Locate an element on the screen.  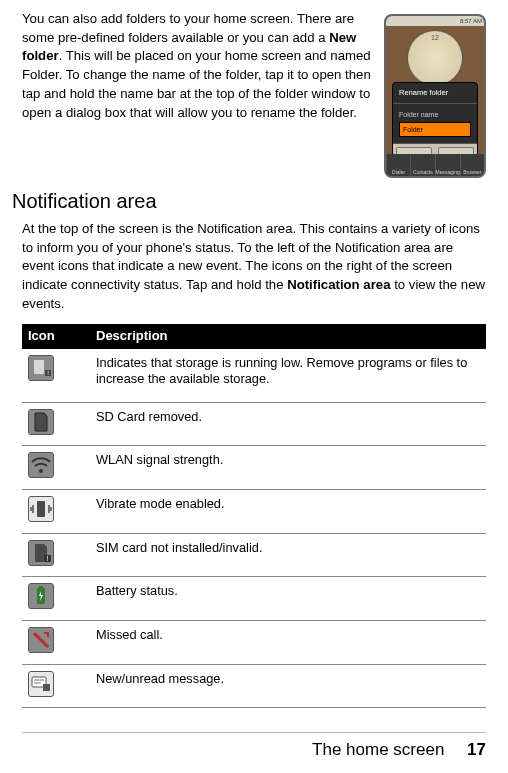
phone-clock-widget: 12 is located at coordinates (435, 58).